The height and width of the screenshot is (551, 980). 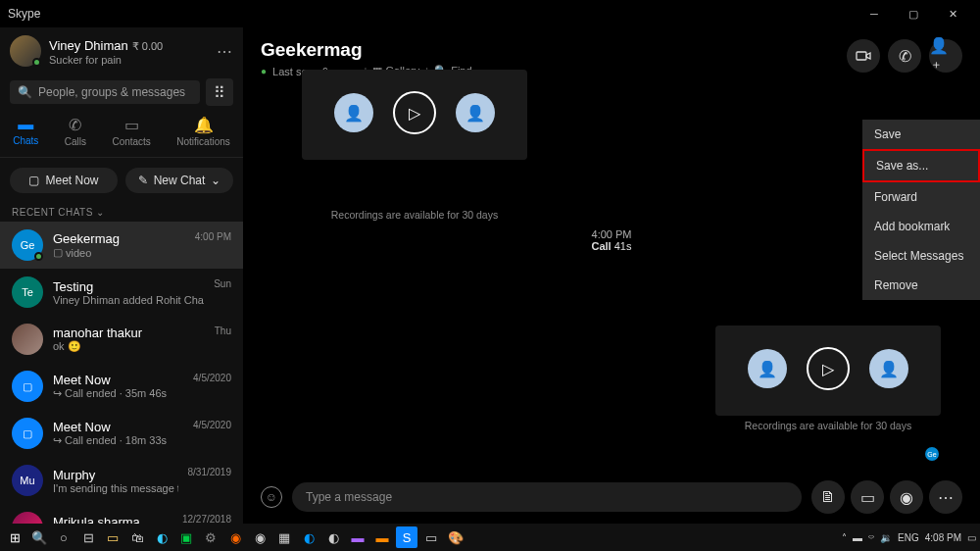 I want to click on firefox-icon: ◉, so click(x=235, y=537).